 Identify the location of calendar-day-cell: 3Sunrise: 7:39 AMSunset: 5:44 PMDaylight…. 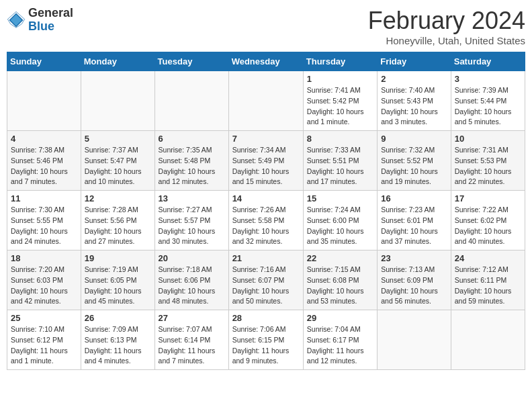
(488, 101).